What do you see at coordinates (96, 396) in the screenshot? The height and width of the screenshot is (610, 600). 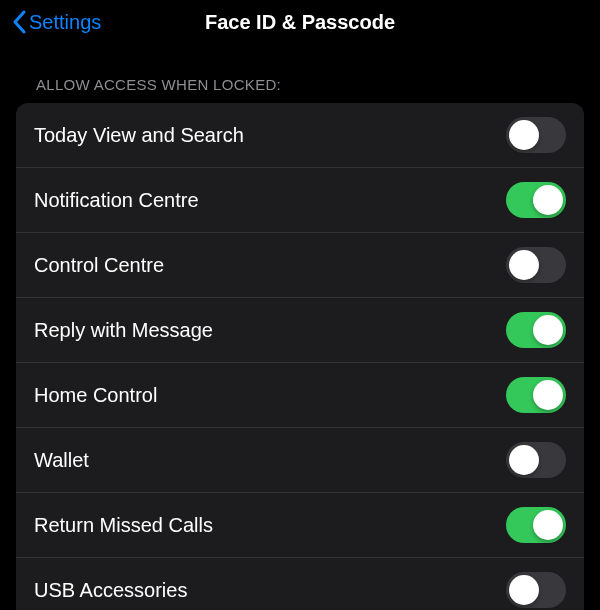 I see `row-label: Home Control` at bounding box center [96, 396].